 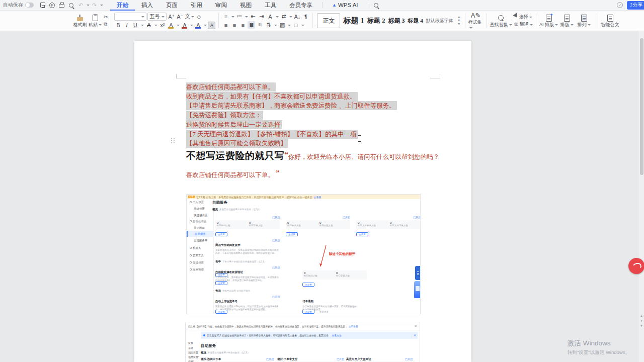 What do you see at coordinates (61, 5) in the screenshot?
I see `print-button` at bounding box center [61, 5].